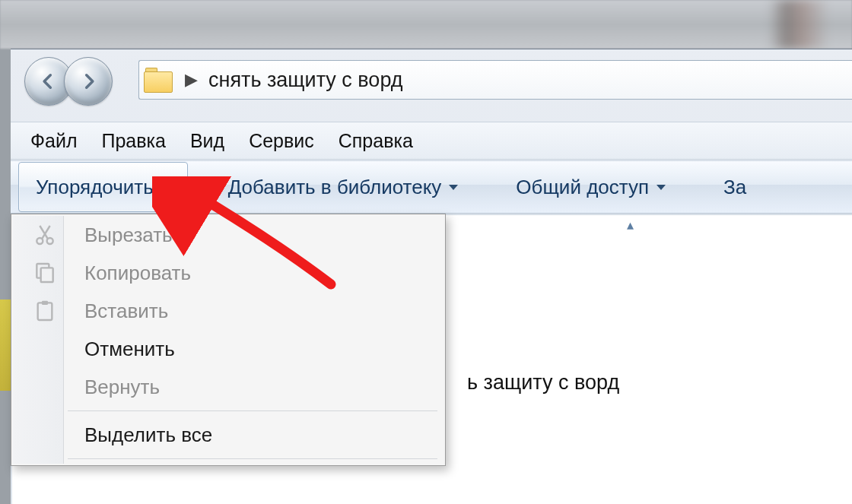 This screenshot has height=504, width=852. Describe the element at coordinates (735, 187) in the screenshot. I see `burn-label-partial: За` at that location.